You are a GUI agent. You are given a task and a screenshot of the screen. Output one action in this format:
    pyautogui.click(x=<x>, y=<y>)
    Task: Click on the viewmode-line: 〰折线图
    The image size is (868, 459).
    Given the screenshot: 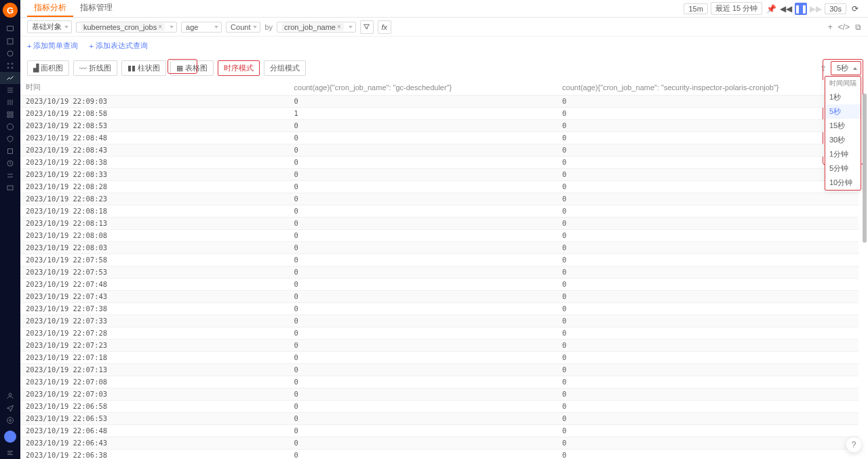 What is the action you would take?
    pyautogui.click(x=95, y=68)
    